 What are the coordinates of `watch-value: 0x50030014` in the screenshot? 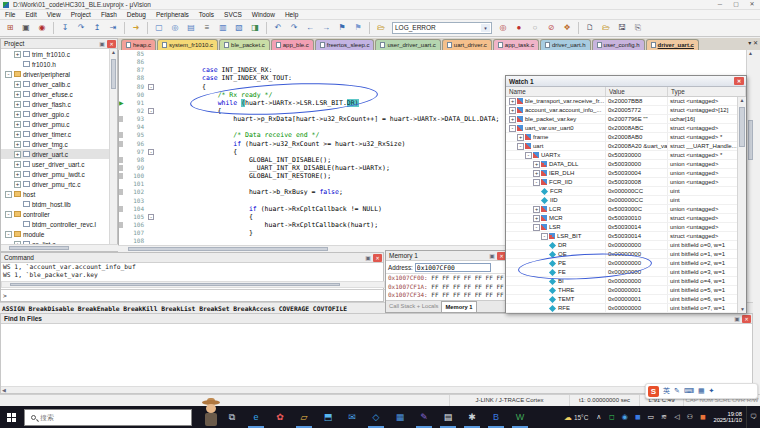 It's located at (637, 236).